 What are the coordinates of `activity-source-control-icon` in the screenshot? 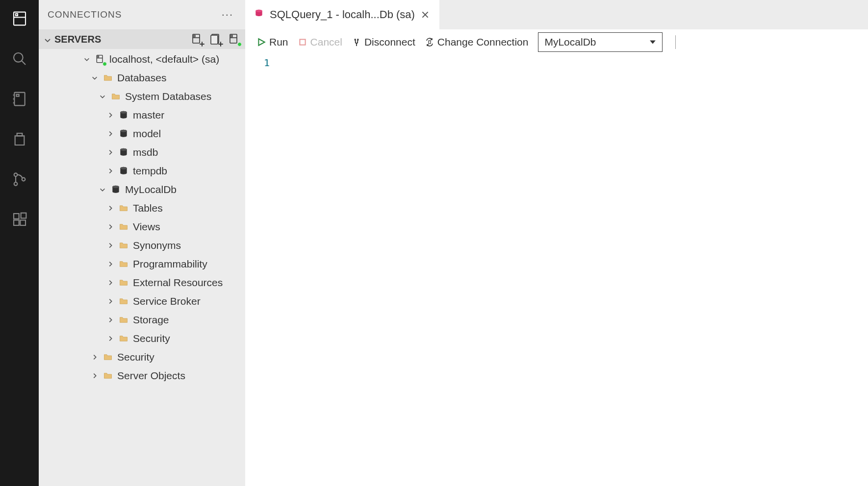 It's located at (20, 179).